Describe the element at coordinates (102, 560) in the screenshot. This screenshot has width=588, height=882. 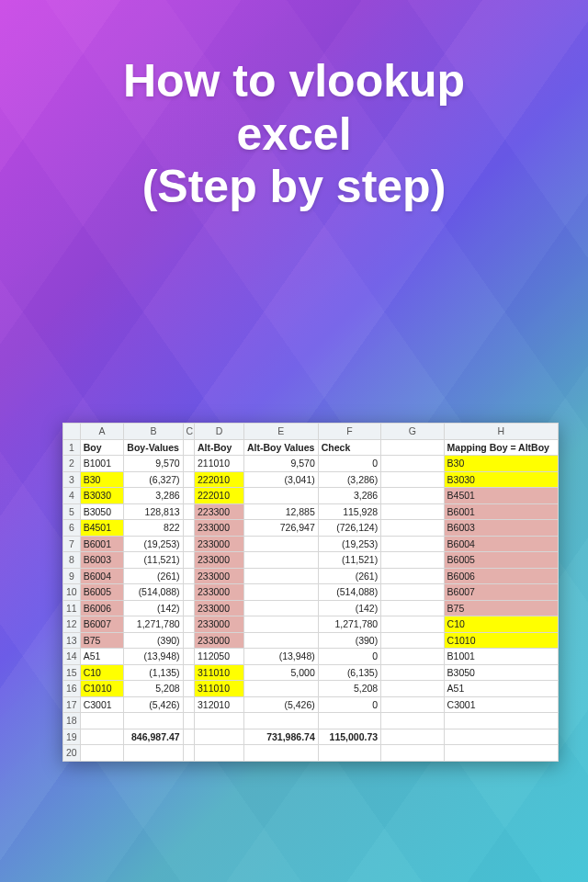
I see `cell-boy: B6003` at that location.